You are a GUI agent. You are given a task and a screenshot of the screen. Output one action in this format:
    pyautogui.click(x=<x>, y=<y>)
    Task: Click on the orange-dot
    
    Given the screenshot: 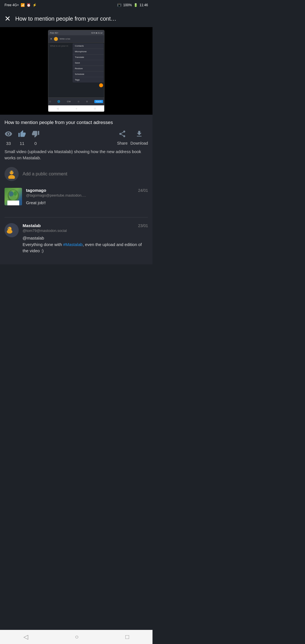 What is the action you would take?
    pyautogui.click(x=101, y=85)
    